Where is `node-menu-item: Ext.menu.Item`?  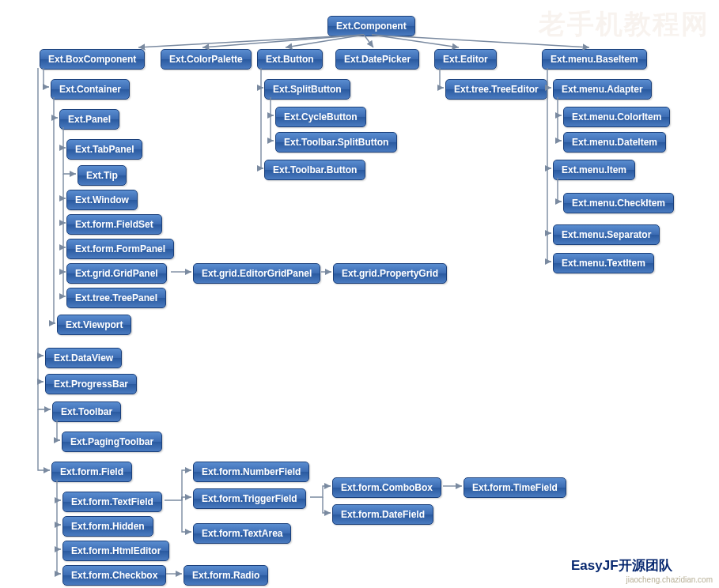 node-menu-item: Ext.menu.Item is located at coordinates (594, 170).